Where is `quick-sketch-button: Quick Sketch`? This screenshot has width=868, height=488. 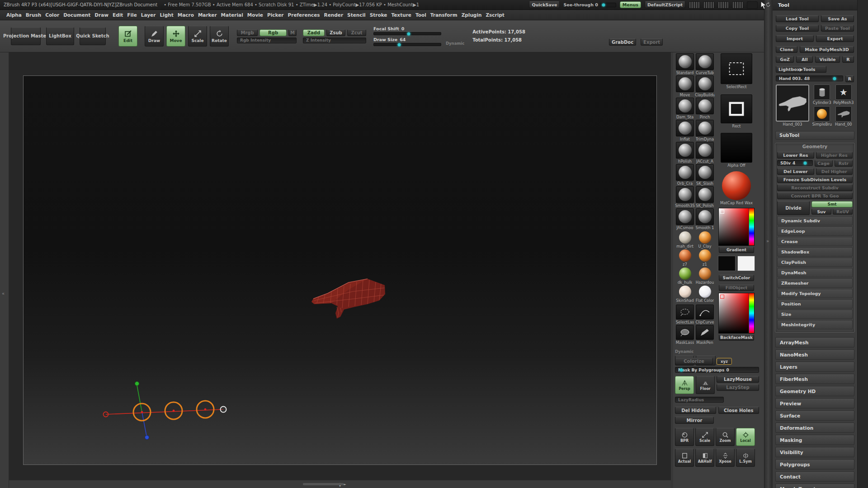 quick-sketch-button: Quick Sketch is located at coordinates (93, 36).